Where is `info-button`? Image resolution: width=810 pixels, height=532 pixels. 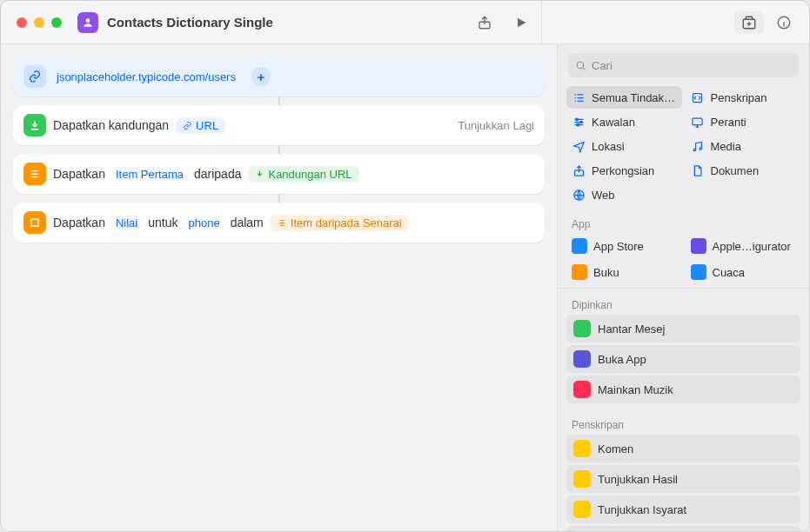
info-button is located at coordinates (784, 23).